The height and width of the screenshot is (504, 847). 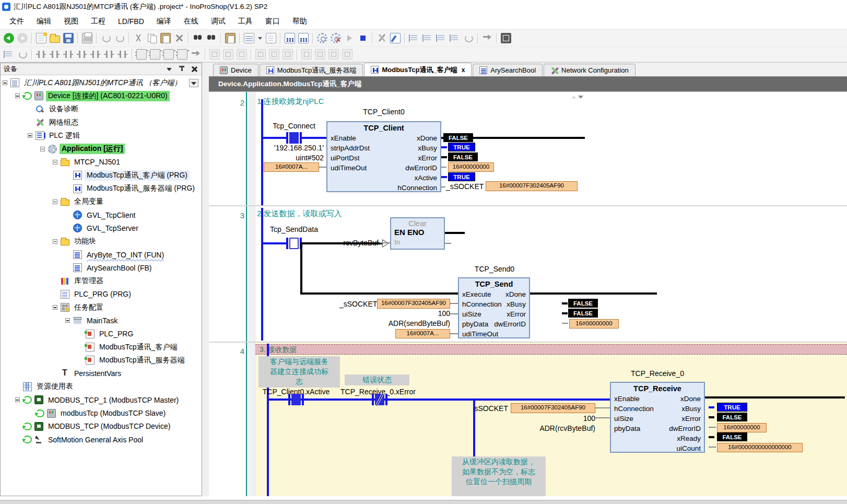 I want to click on page-icon, so click(x=271, y=38).